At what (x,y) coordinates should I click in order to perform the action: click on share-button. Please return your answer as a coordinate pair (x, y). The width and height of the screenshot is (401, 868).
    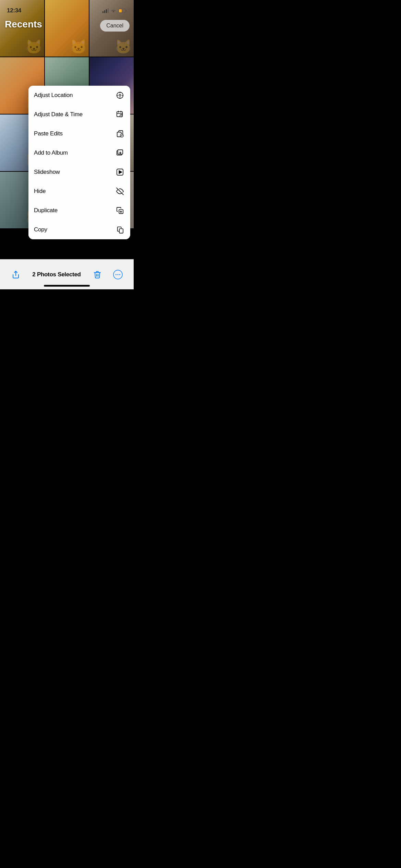
    Looking at the image, I should click on (16, 275).